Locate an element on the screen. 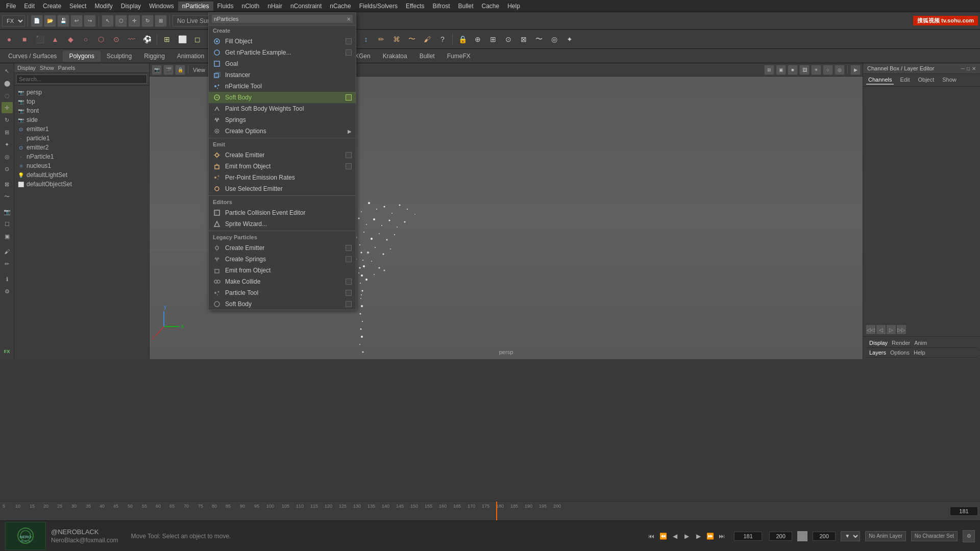 This screenshot has width=980, height=551. scene-header-panels: Panels is located at coordinates (67, 68).